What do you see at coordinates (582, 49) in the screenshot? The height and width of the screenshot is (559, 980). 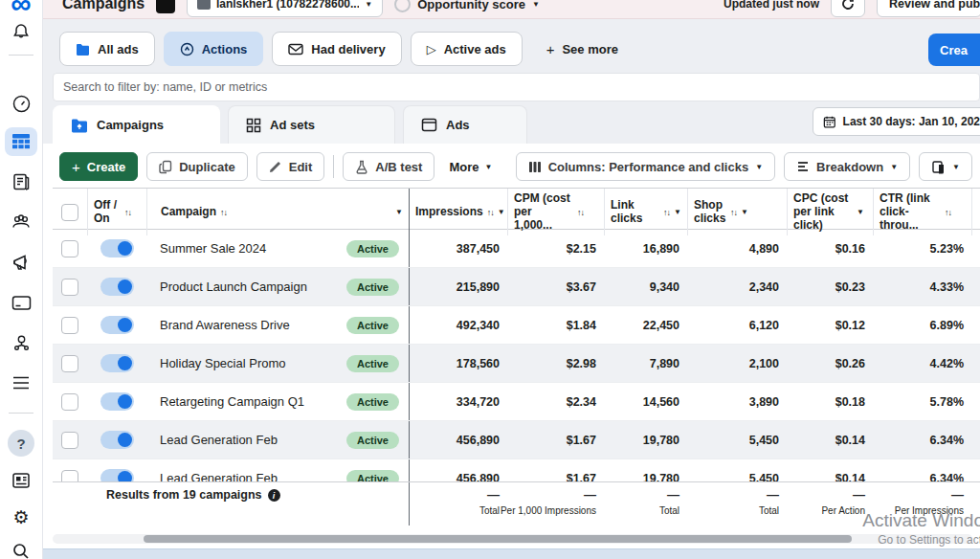 I see `filter-see-more: + See more` at bounding box center [582, 49].